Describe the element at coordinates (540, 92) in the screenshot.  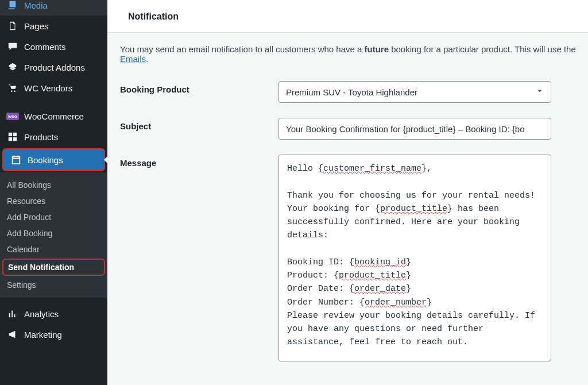
I see `chevron-down-icon` at that location.